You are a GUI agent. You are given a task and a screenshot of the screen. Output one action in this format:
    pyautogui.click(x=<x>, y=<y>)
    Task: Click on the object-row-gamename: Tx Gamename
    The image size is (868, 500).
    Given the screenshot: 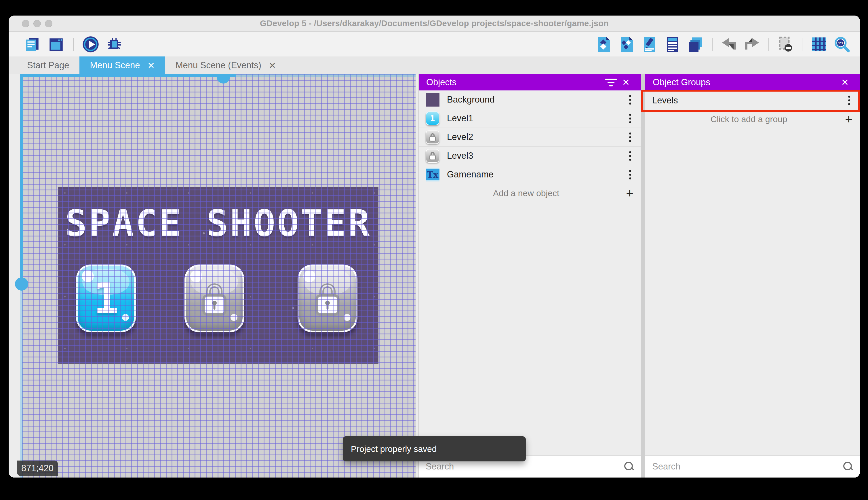 What is the action you would take?
    pyautogui.click(x=530, y=174)
    